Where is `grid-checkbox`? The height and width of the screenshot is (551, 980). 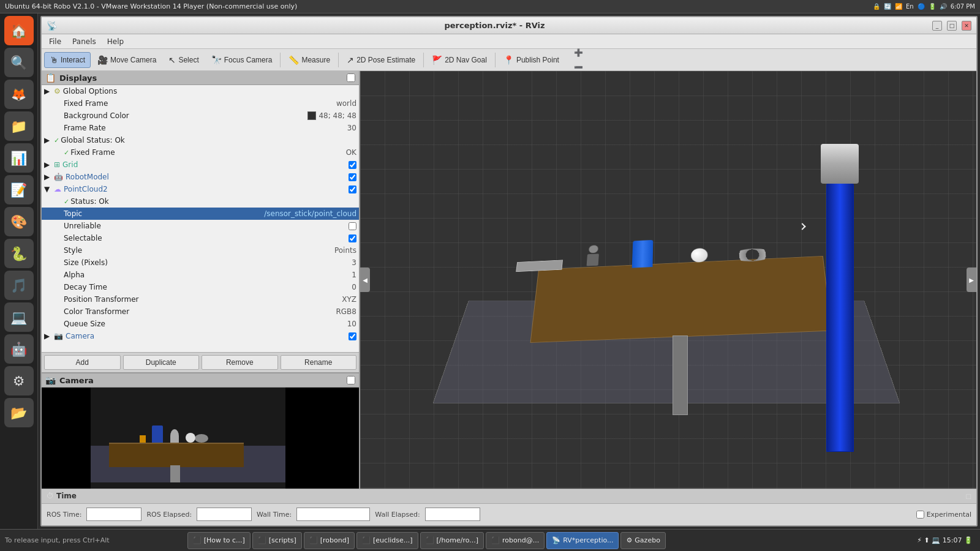 grid-checkbox is located at coordinates (353, 165).